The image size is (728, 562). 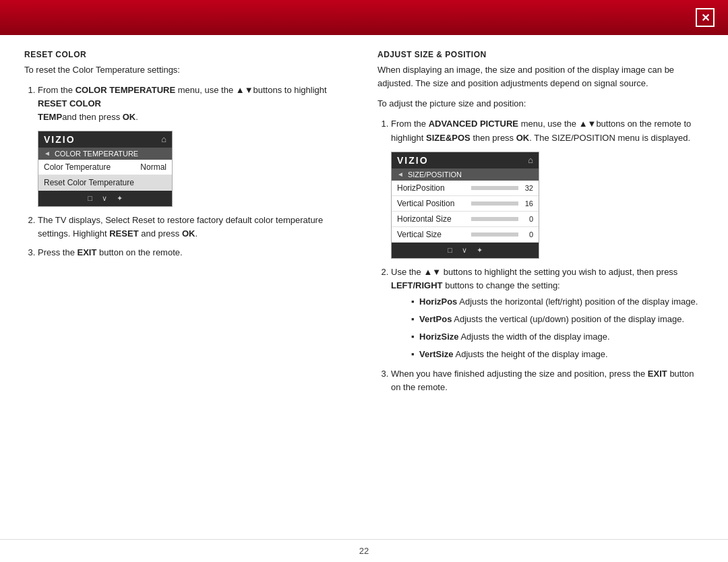 What do you see at coordinates (154, 167) in the screenshot?
I see `color-temp-value: Normal` at bounding box center [154, 167].